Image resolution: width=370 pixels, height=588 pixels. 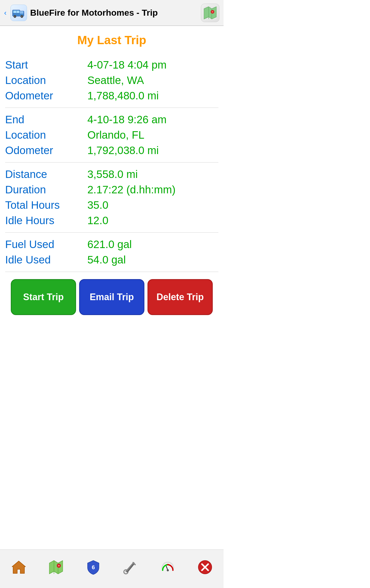 I want to click on start-value: 4-07-18 4:04 pm, so click(x=153, y=65).